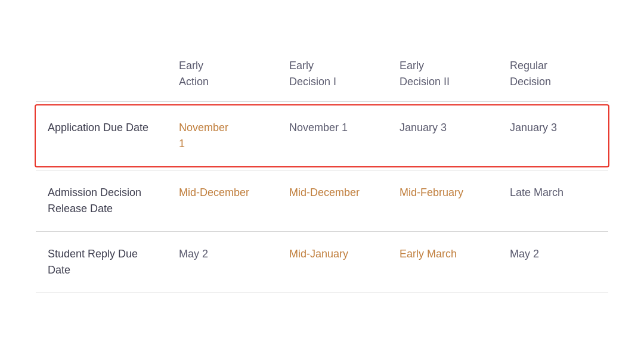 Image resolution: width=644 pixels, height=345 pixels. What do you see at coordinates (222, 73) in the screenshot?
I see `header-early-action: EarlyAction` at bounding box center [222, 73].